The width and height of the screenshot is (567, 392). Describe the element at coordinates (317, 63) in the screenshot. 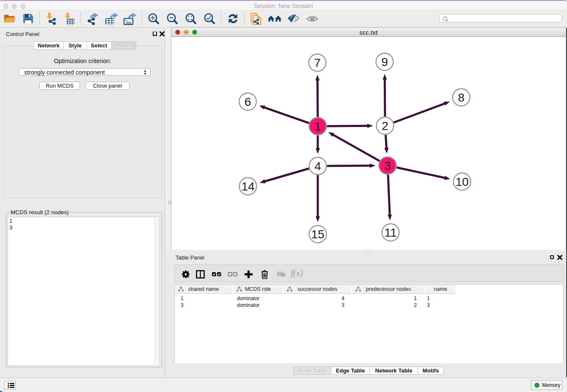

I see `svg-text: 7` at that location.